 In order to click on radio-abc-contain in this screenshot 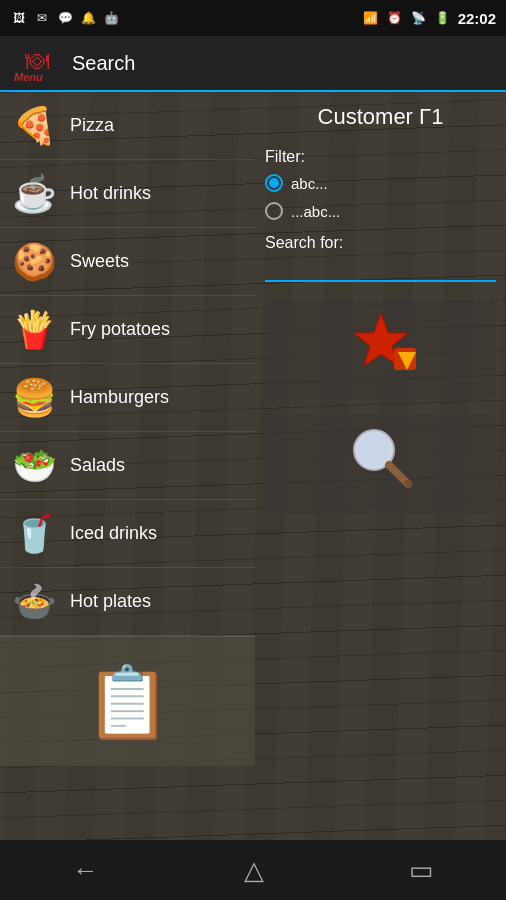, I will do `click(274, 211)`.